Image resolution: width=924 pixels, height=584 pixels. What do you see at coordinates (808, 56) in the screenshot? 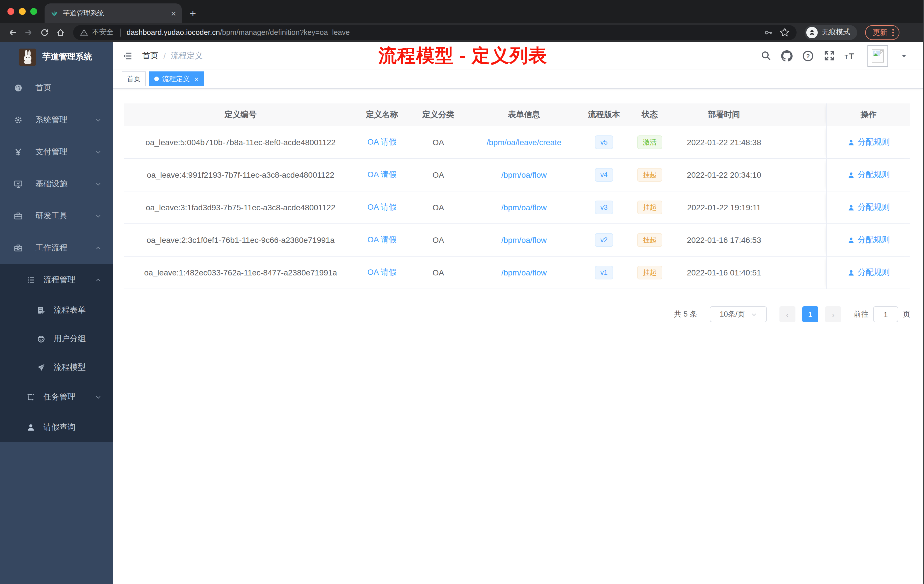
I see `help-button: ?` at bounding box center [808, 56].